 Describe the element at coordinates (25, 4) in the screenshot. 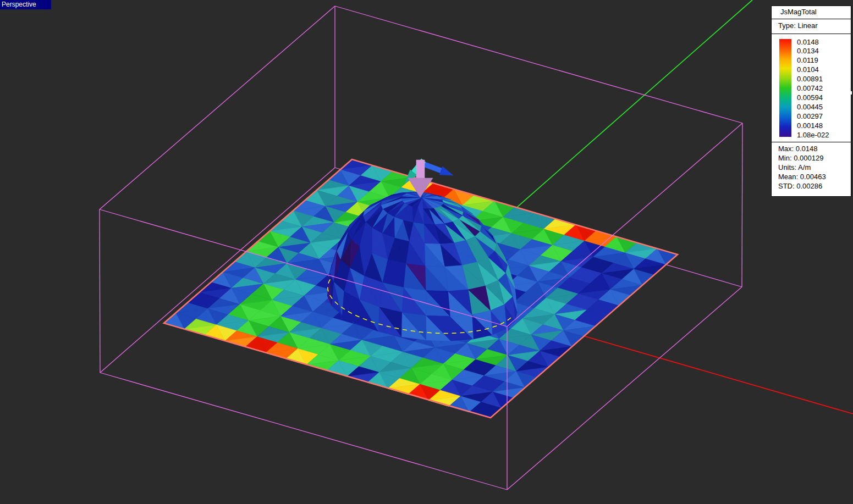

I see `view-mode-label: Perspective` at that location.